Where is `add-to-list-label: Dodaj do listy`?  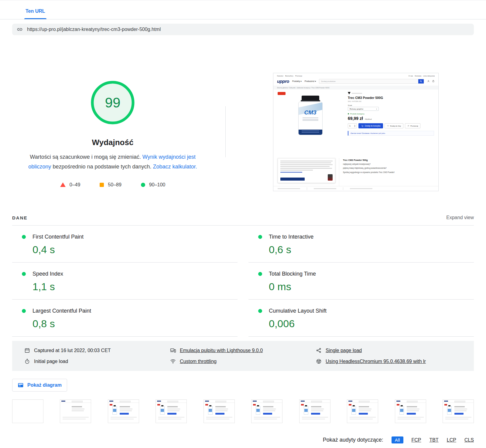
add-to-list-label: Dodaj do listy is located at coordinates (395, 126).